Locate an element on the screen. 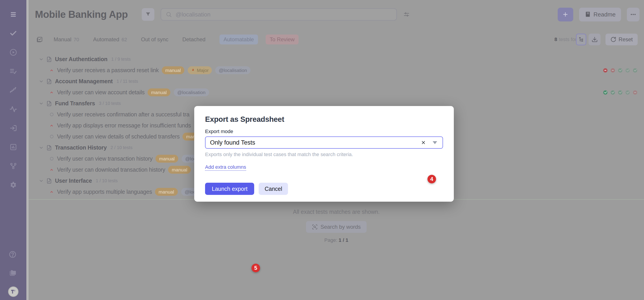 Image resolution: width=644 pixels, height=300 pixels. suite-row: User Authentication 1 / 9tests is located at coordinates (336, 59).